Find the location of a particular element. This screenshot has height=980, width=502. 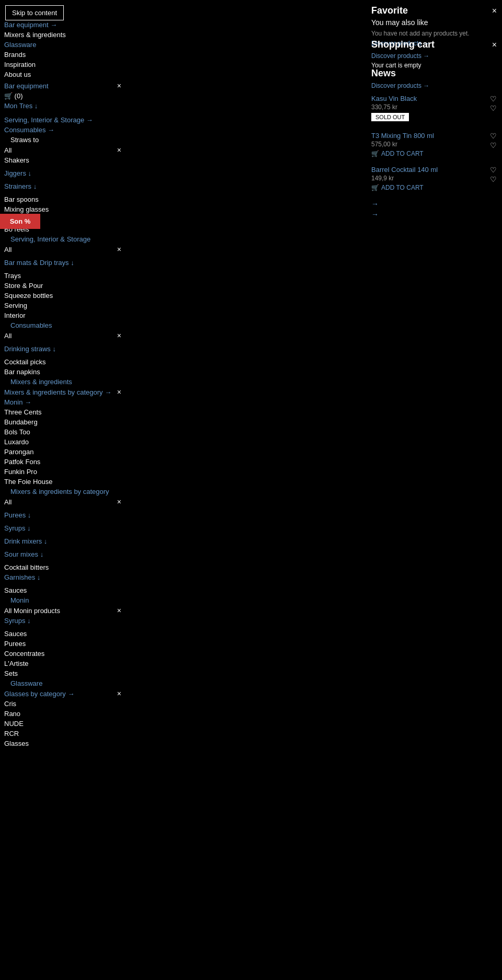

nav-serving: Serving is located at coordinates (63, 305).